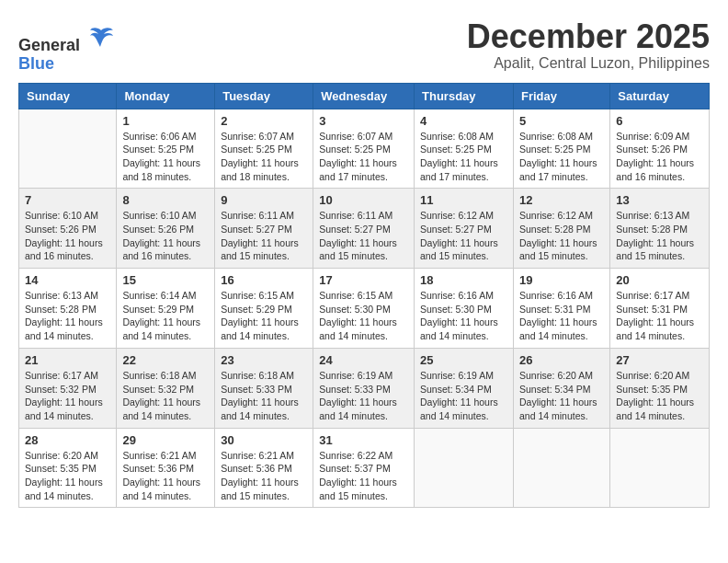 This screenshot has width=728, height=563. I want to click on day-info: Sunrise: 6:14 AM Sunset: 5:29 PM Dayligh…, so click(165, 316).